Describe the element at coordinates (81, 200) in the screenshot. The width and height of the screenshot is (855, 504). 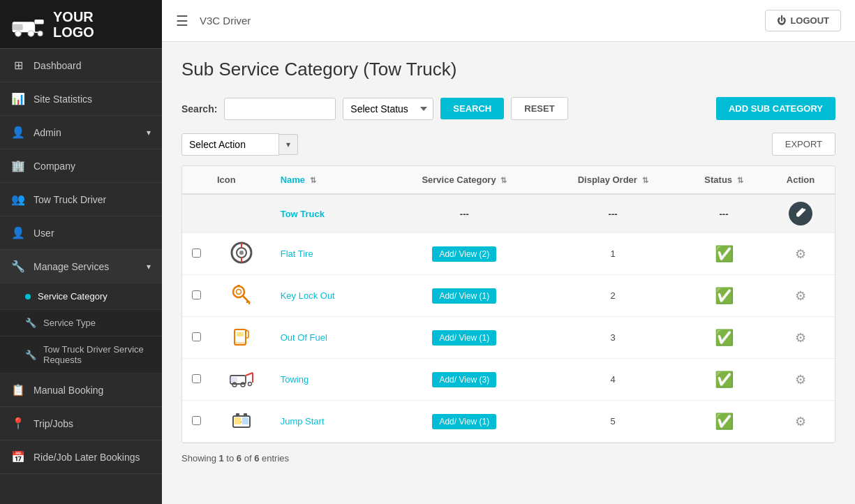
I see `sidebar-item-tow-truck-driver: 👥 Tow Truck Driver` at that location.